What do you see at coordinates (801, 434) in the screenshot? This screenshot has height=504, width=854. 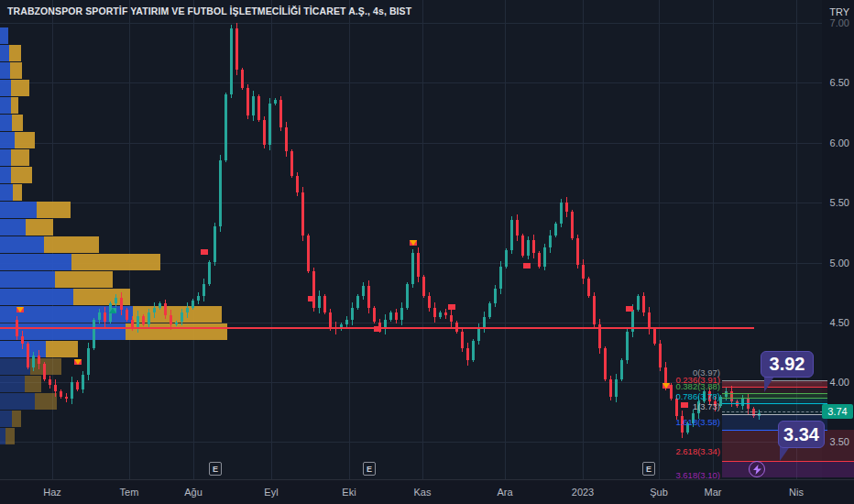 I see `price-callout-label: 3.34` at bounding box center [801, 434].